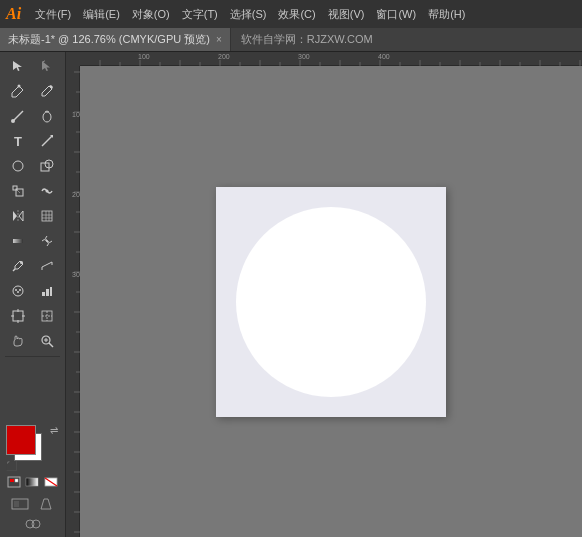 The width and height of the screenshot is (582, 537). What do you see at coordinates (20, 504) in the screenshot?
I see `draw-mode-button` at bounding box center [20, 504].